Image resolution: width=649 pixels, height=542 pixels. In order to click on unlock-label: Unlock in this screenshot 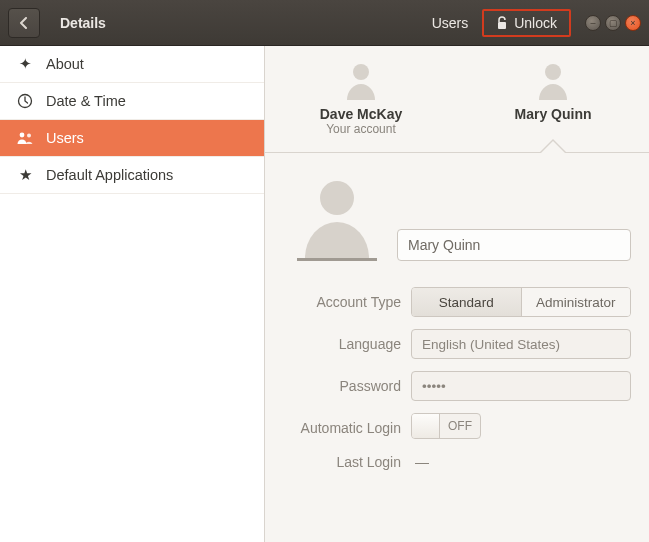, I will do `click(536, 23)`.